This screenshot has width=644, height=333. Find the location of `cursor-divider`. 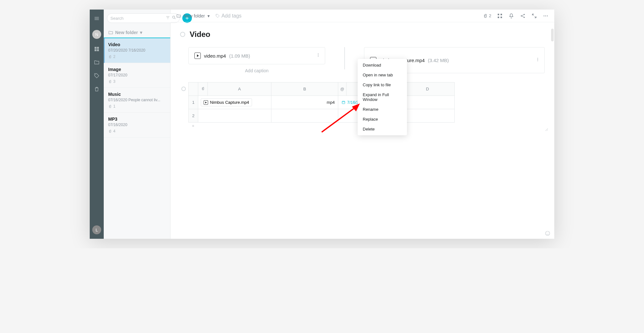

cursor-divider is located at coordinates (345, 58).